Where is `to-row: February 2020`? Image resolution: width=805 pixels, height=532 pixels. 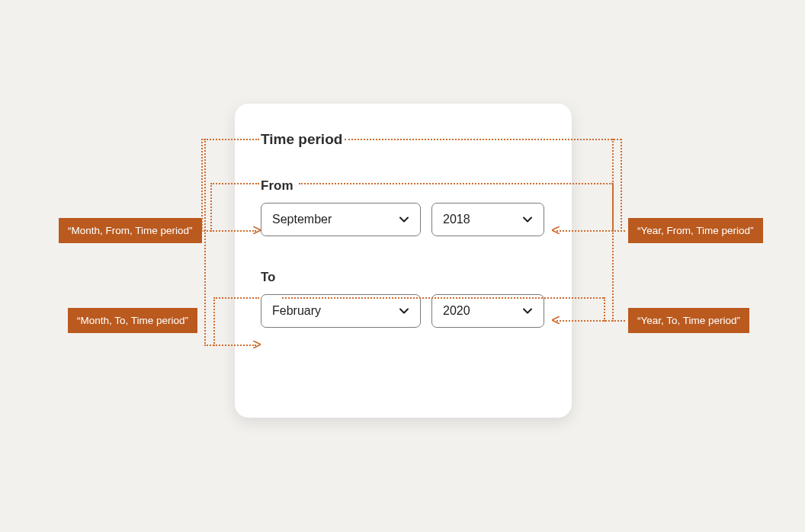
to-row: February 2020 is located at coordinates (403, 311).